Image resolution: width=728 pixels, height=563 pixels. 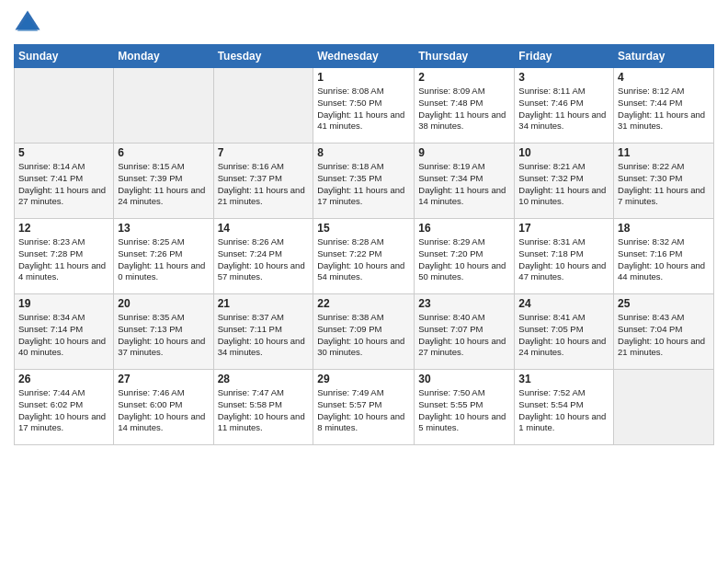 What do you see at coordinates (465, 181) in the screenshot?
I see `calendar-cell: 9Sunrise: 8:19 AM Sunset: 7:34 PM Daylig…` at bounding box center [465, 181].